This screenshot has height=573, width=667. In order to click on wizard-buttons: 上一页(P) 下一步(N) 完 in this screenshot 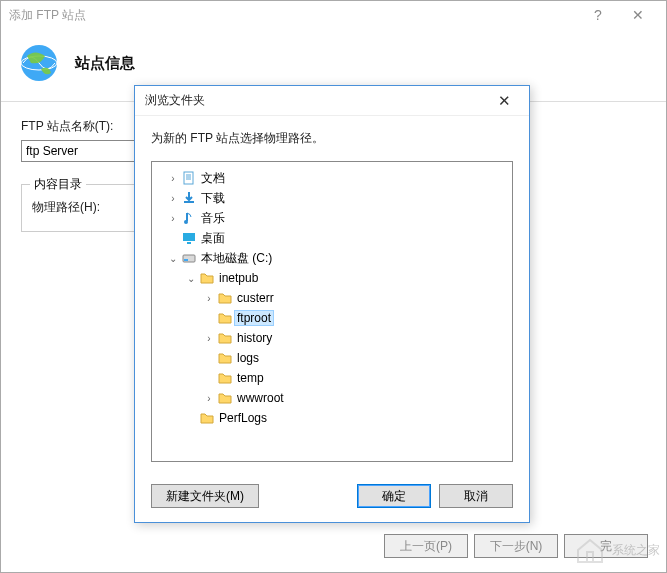, I will do `click(516, 546)`.